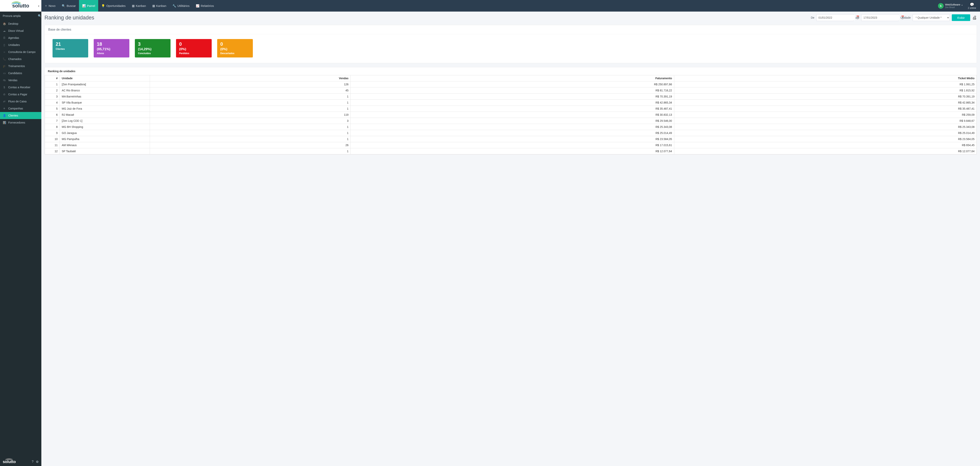 Image resolution: width=980 pixels, height=466 pixels. I want to click on table-row: 1[Zen Franqueadora]126R$ 250.897,66R$ 1.…, so click(511, 85).